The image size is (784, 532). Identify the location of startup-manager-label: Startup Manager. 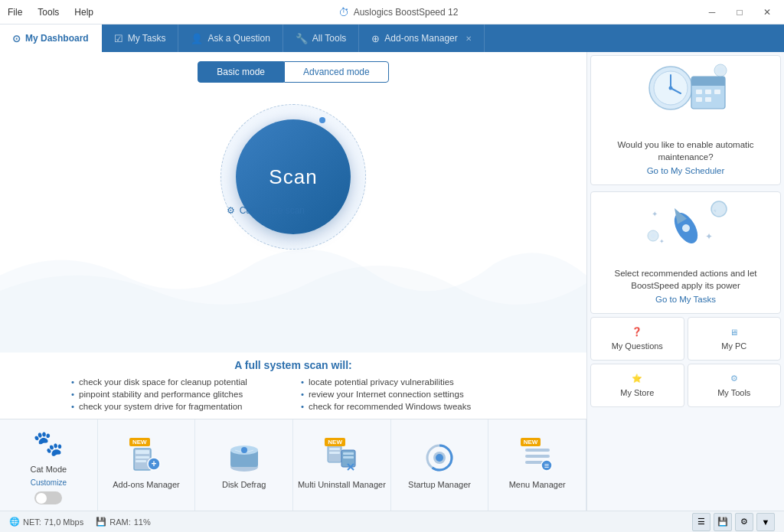
(439, 485).